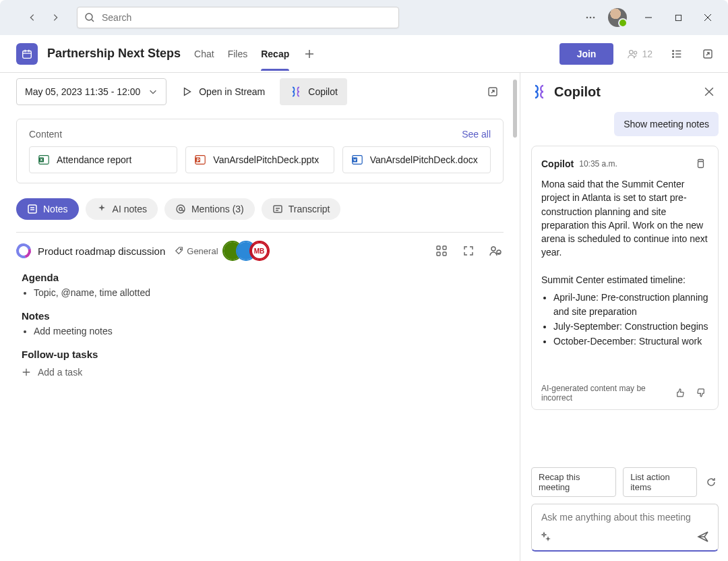  Describe the element at coordinates (709, 92) in the screenshot. I see `copilot-close-button` at that location.